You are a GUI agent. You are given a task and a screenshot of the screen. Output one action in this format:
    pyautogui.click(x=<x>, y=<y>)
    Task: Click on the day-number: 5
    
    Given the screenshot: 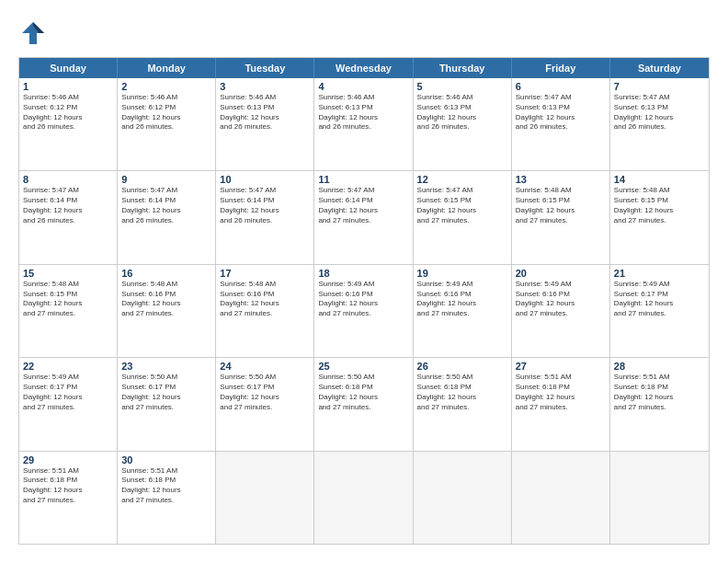 What is the action you would take?
    pyautogui.click(x=462, y=86)
    